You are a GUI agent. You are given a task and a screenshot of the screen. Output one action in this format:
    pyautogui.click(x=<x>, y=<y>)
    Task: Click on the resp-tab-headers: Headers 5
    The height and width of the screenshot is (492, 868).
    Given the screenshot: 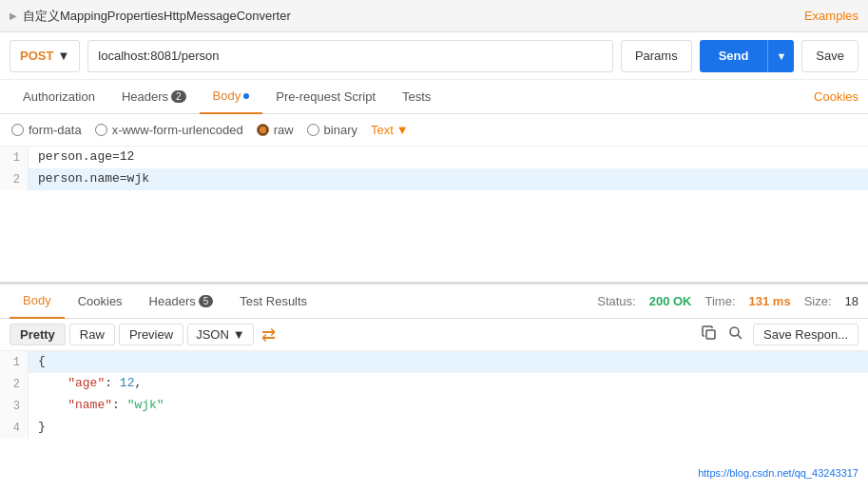 What is the action you would take?
    pyautogui.click(x=182, y=302)
    